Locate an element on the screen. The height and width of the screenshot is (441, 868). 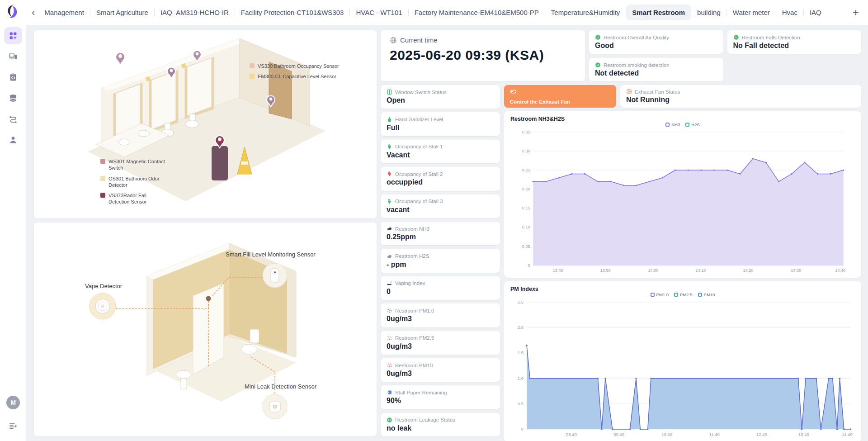
tab-facility-protection-ct101-ws303: Facility Protection-CT101&WS303 is located at coordinates (292, 13).